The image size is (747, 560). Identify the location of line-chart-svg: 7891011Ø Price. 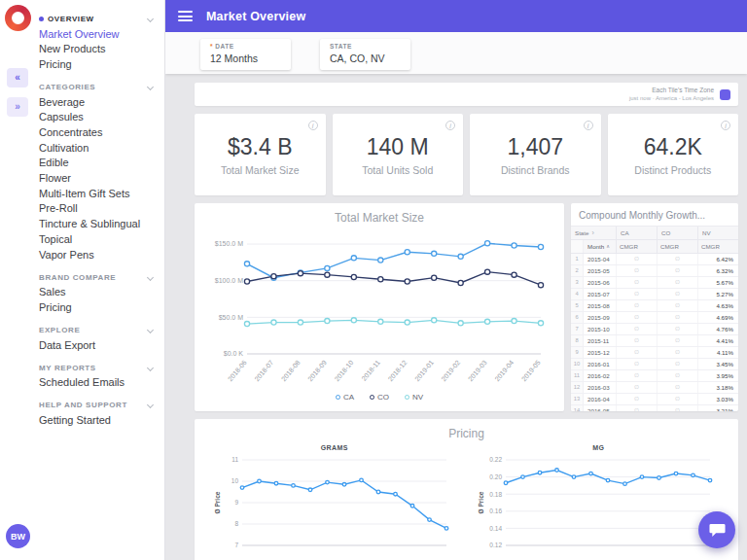
(335, 503).